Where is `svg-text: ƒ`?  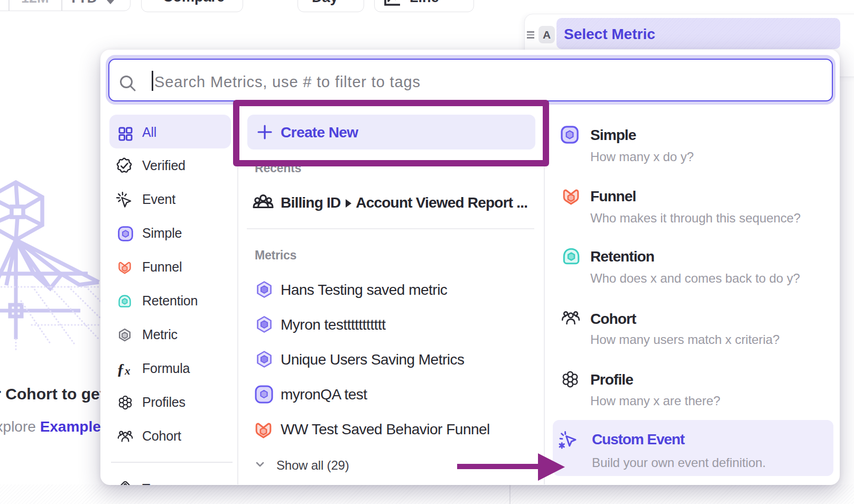
svg-text: ƒ is located at coordinates (120, 370).